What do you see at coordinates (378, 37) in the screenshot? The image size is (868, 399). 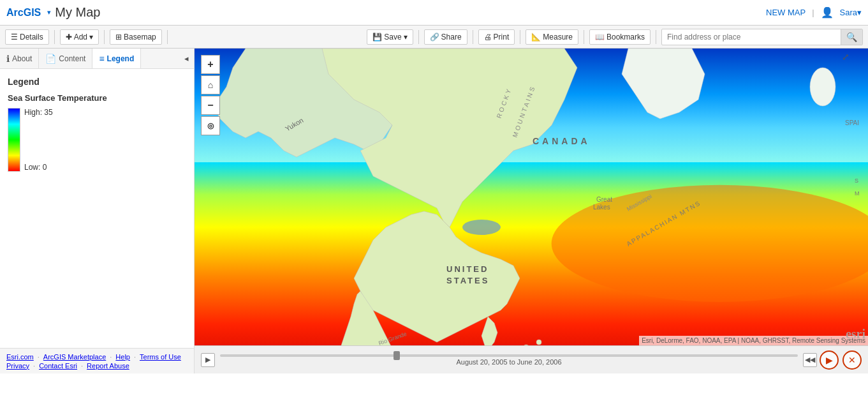 I see `save-icon: 💾` at bounding box center [378, 37].